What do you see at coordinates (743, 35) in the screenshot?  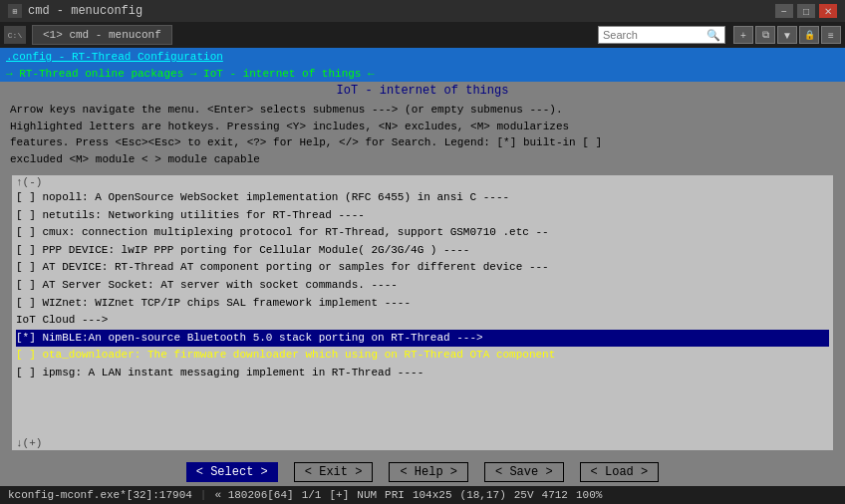 I see `new-tab-button: +` at bounding box center [743, 35].